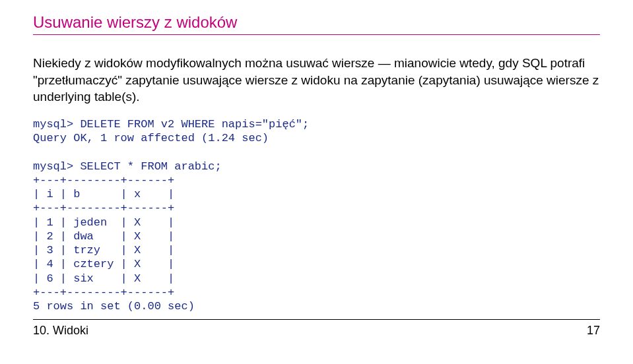  Describe the element at coordinates (61, 331) in the screenshot. I see `footer-chapter: 10. Widoki` at that location.